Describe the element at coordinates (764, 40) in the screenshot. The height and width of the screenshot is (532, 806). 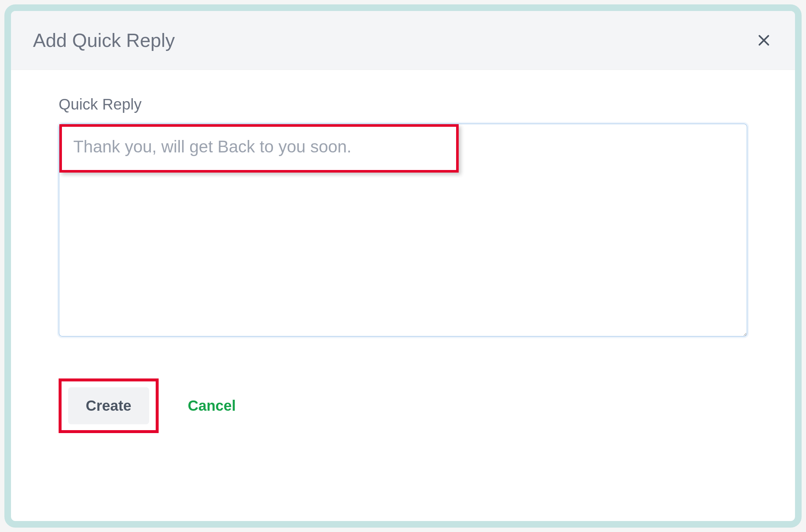
I see `close-icon` at that location.